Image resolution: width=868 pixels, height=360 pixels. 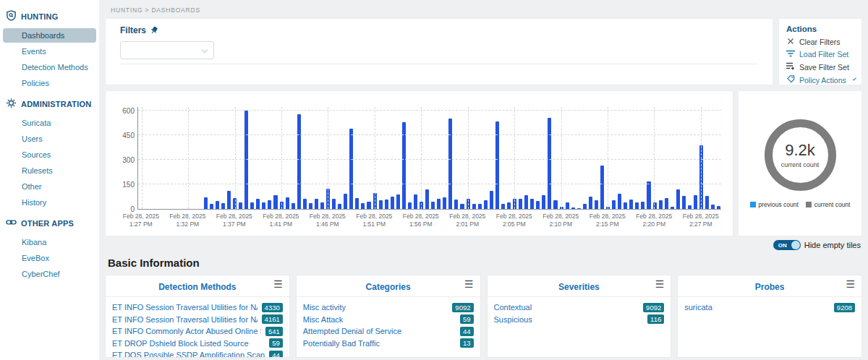 What do you see at coordinates (514, 320) in the screenshot?
I see `card-row-label: Suspicious` at bounding box center [514, 320].